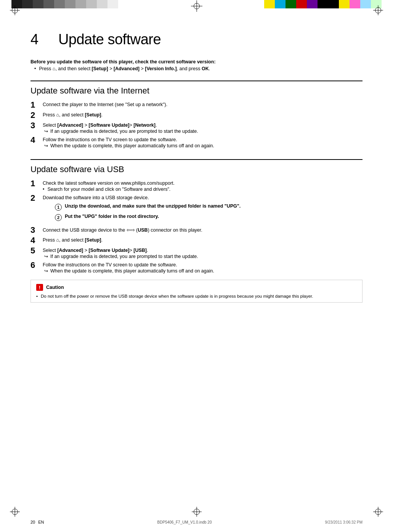 The image size is (393, 532). Describe the element at coordinates (197, 65) in the screenshot. I see `intro-section: Before you update the software of this p…` at that location.